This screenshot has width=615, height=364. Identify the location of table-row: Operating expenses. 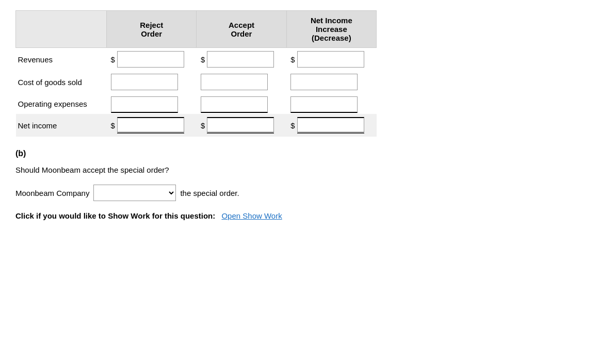
(196, 104).